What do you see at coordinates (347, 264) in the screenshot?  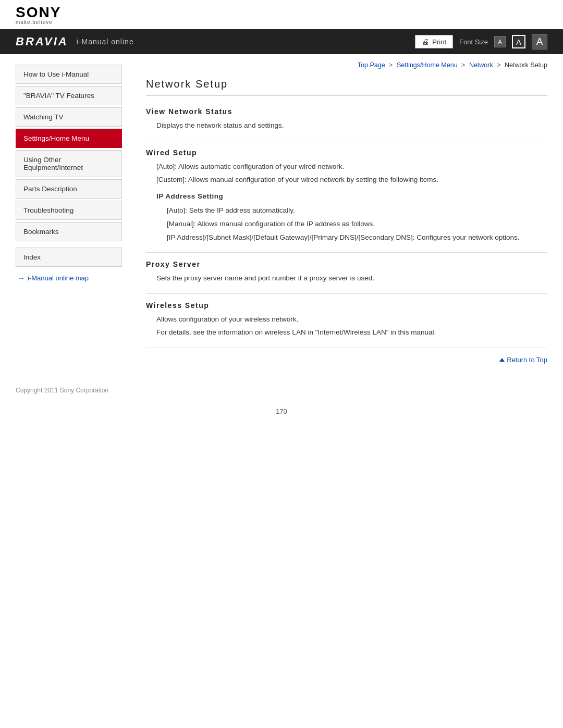 I see `section-title-proxy: Proxy Server` at bounding box center [347, 264].